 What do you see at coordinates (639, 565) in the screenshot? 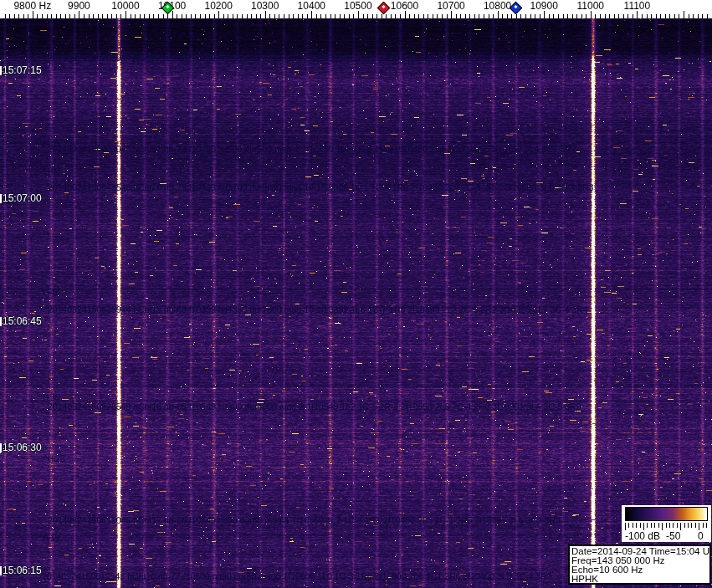
I see `station-info-box: Date=2014-09-24 Time=15:04 UTCFreq=143 0…` at bounding box center [639, 565].